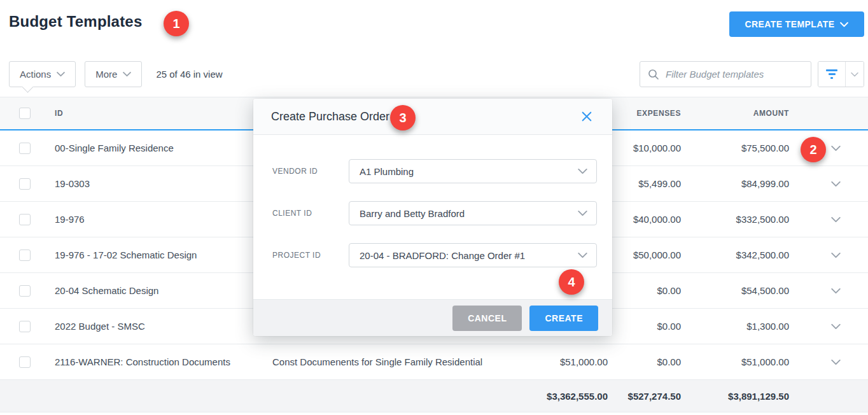  What do you see at coordinates (155, 183) in the screenshot?
I see `row-id: 19-0303` at bounding box center [155, 183].